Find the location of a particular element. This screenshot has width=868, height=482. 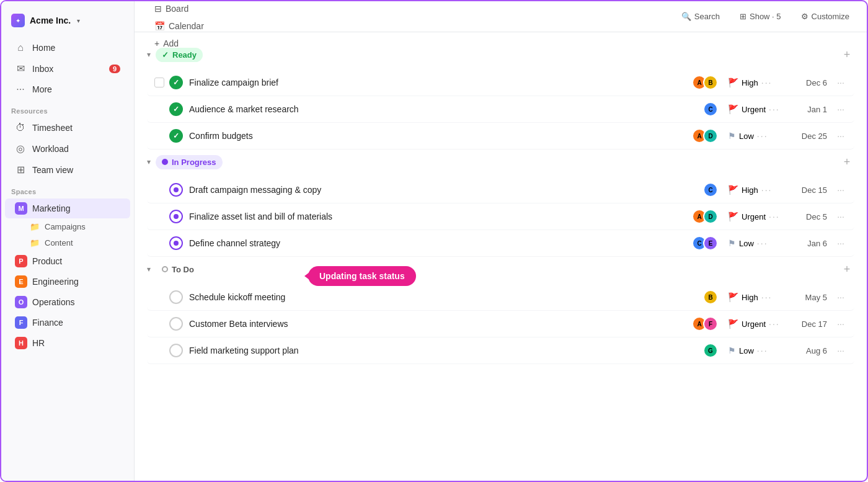

task-status-done-t2 is located at coordinates (176, 109).